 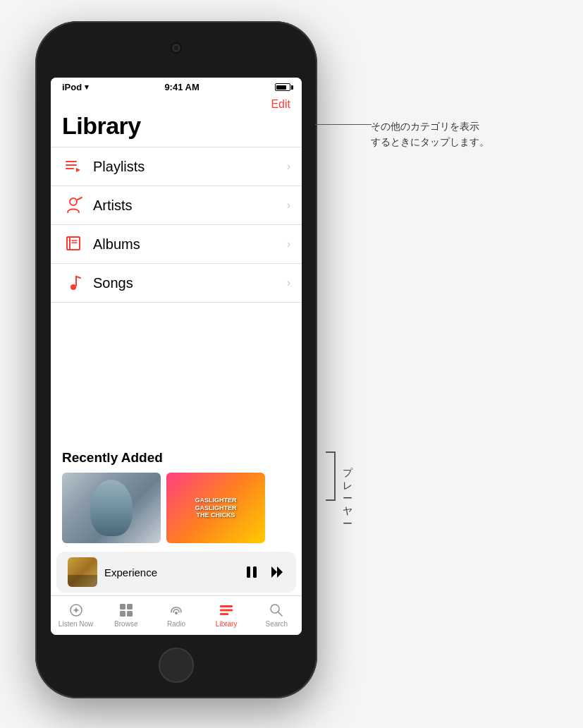 What do you see at coordinates (176, 86) in the screenshot?
I see `status-bar: iPod ▾ 9:41 AM` at bounding box center [176, 86].